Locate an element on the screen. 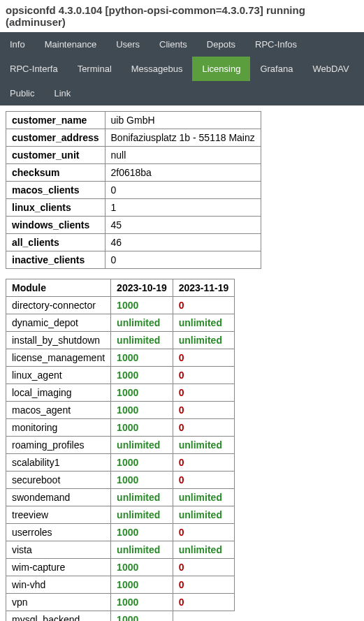 This screenshot has height=621, width=364. info-row: customer_unitnull is located at coordinates (134, 155).